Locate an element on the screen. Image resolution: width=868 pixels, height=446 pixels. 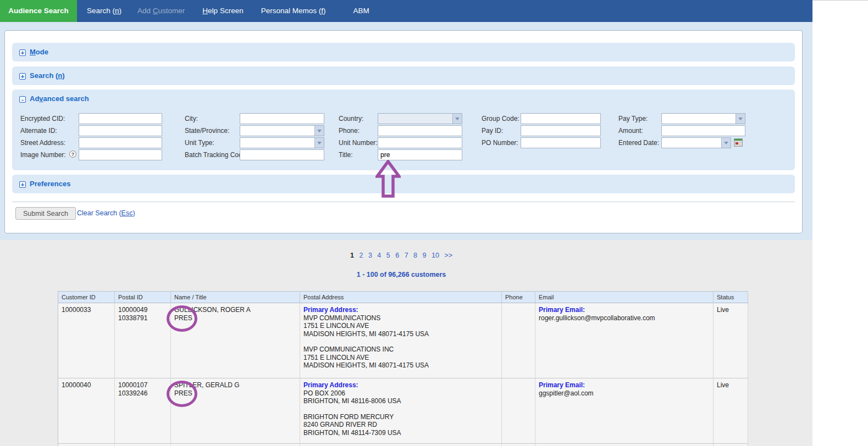
tab-search: Search (n) is located at coordinates (104, 11).